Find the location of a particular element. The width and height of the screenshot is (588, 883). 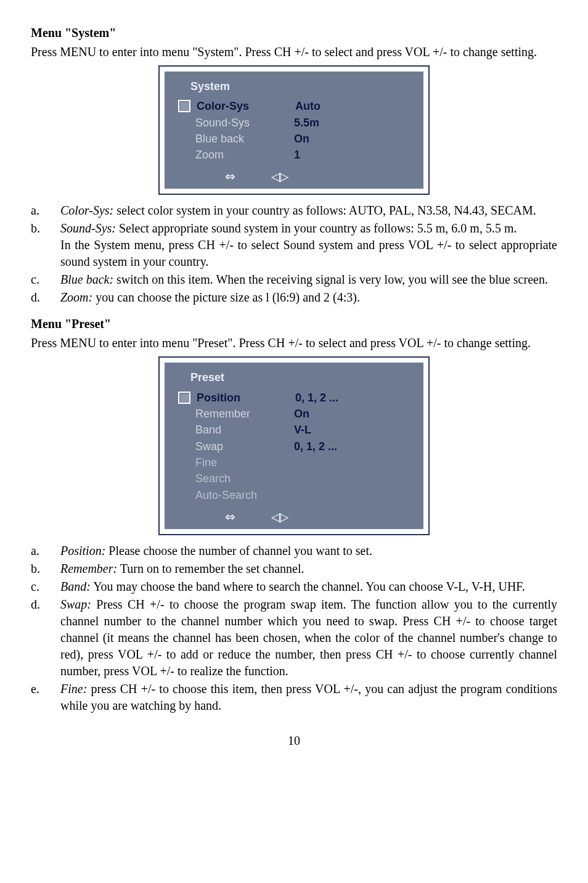

list-body: Remember: Turn on to remember the set ch… is located at coordinates (309, 569).